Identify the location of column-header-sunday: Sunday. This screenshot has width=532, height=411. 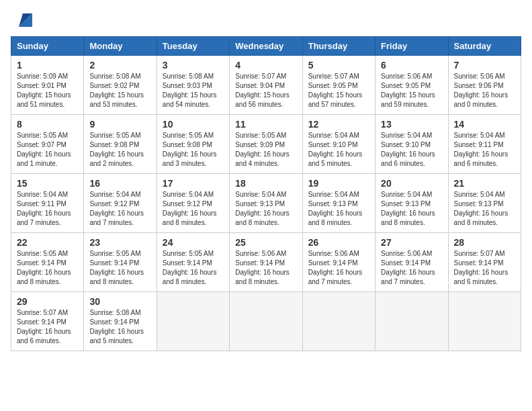
(48, 46).